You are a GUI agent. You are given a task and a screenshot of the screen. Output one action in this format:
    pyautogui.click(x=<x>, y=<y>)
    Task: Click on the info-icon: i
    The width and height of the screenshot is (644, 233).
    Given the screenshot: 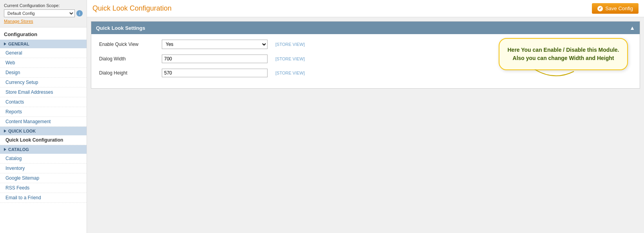 What is the action you would take?
    pyautogui.click(x=80, y=13)
    